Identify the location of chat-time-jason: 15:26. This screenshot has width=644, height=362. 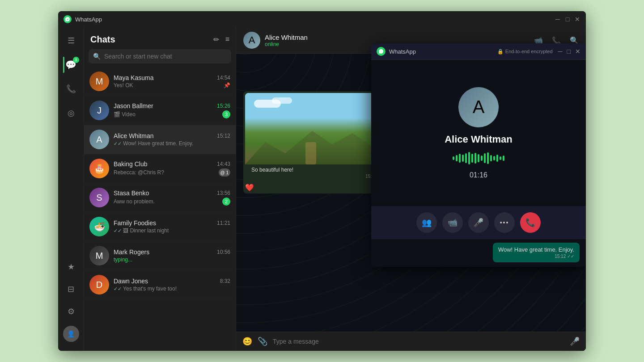
(224, 106).